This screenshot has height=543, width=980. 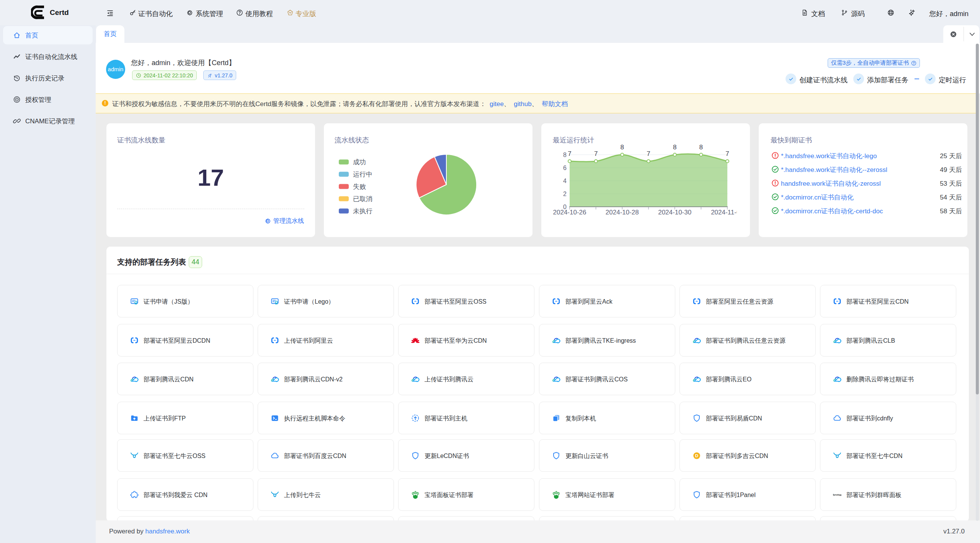 I want to click on svg-text: Synology, so click(x=837, y=495).